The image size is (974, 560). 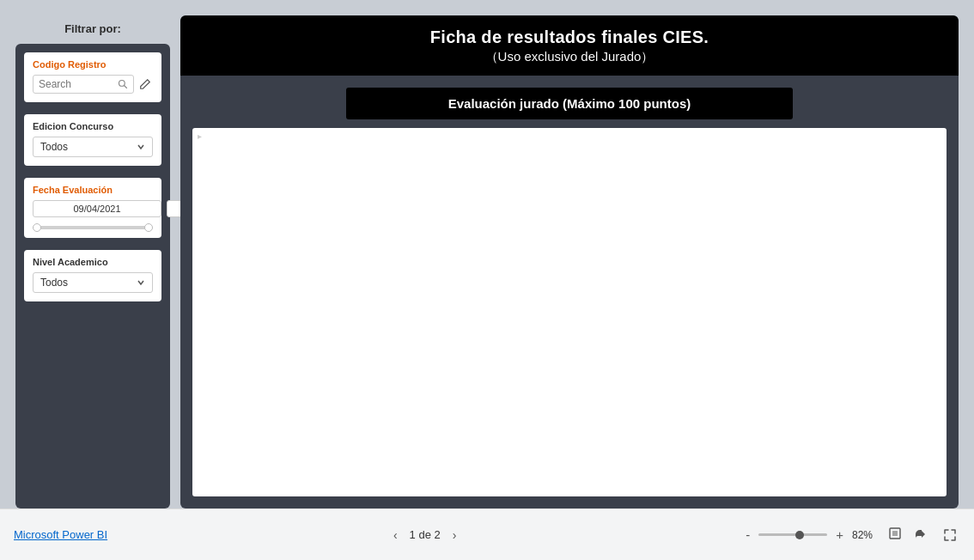 What do you see at coordinates (569, 46) in the screenshot?
I see `report-header: Ficha de resultados finales CIES. （Uso e…` at bounding box center [569, 46].